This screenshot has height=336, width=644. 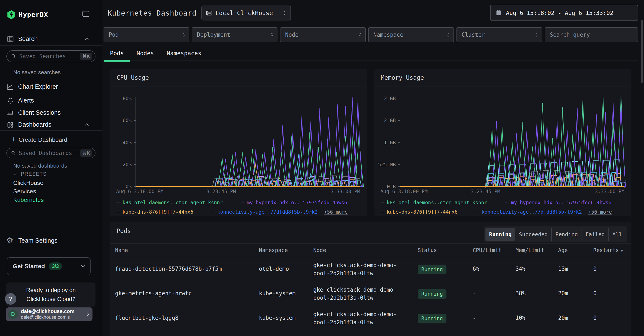 What do you see at coordinates (323, 35) in the screenshot?
I see `filter-select-node: Node` at bounding box center [323, 35].